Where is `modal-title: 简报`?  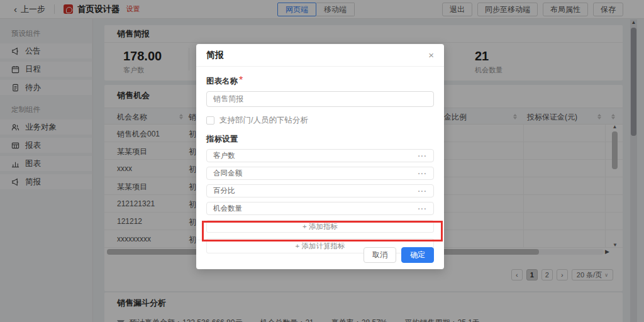 modal-title: 简报 is located at coordinates (215, 55).